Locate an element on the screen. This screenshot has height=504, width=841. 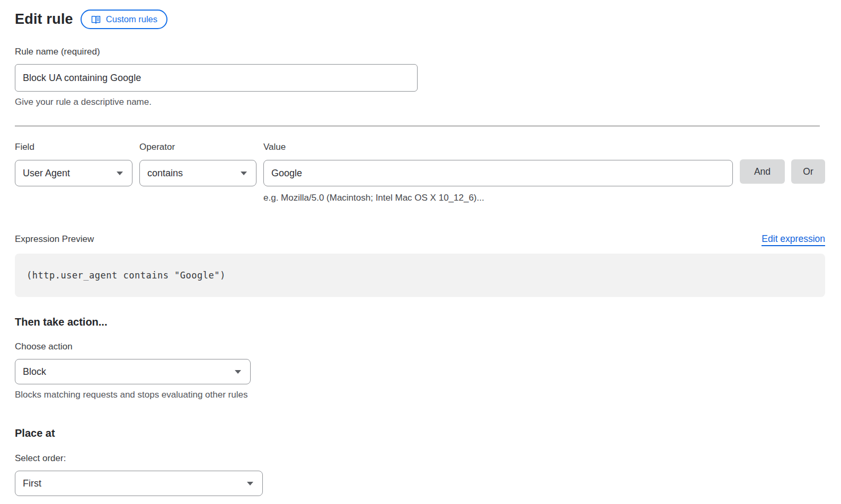
field-label: Field is located at coordinates (74, 147).